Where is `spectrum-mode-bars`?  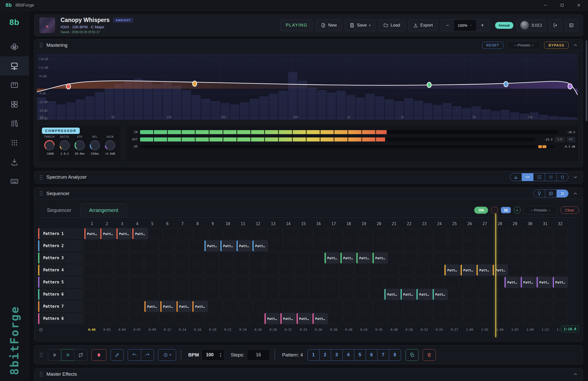
spectrum-mode-bars is located at coordinates (516, 177).